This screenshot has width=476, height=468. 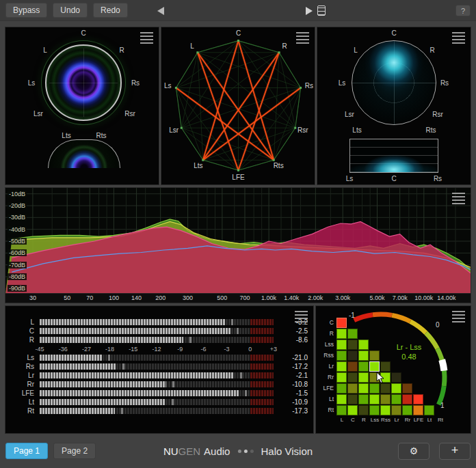 What do you see at coordinates (364, 377) in the screenshot?
I see `matrix-cell-Rr-R` at bounding box center [364, 377].